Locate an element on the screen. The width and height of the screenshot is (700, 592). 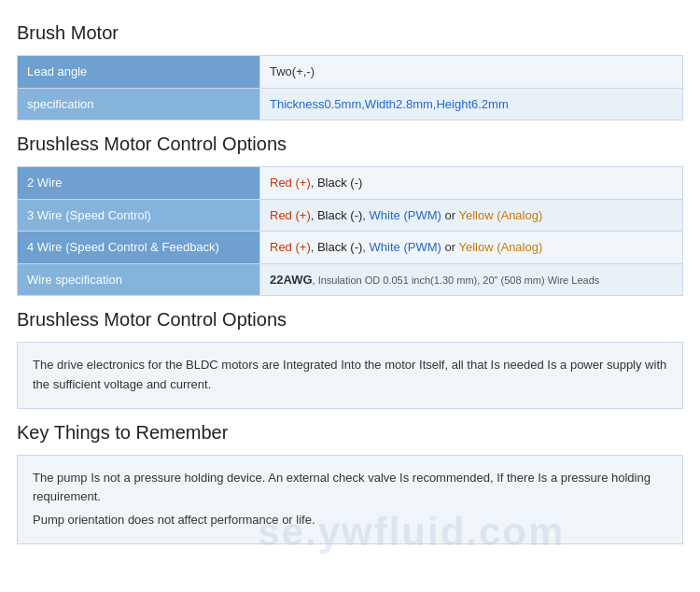
table-row: 3 Wire (Speed Control) Red (+), Black (-… is located at coordinates (351, 215).